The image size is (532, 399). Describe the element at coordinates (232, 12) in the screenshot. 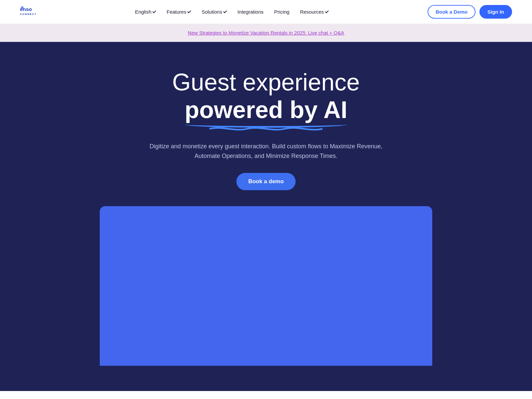

I see `nav-links: English Features Solutions Integrations …` at that location.